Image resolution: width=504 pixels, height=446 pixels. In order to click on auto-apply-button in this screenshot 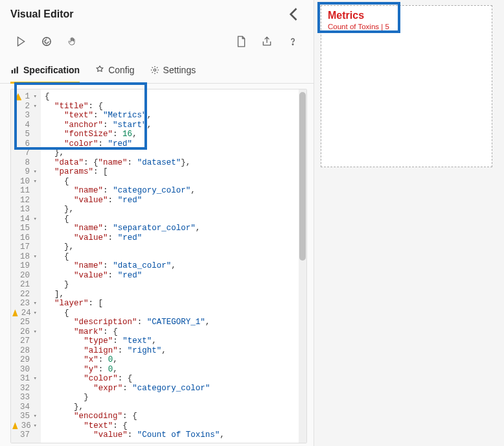, I will do `click(47, 41)`.